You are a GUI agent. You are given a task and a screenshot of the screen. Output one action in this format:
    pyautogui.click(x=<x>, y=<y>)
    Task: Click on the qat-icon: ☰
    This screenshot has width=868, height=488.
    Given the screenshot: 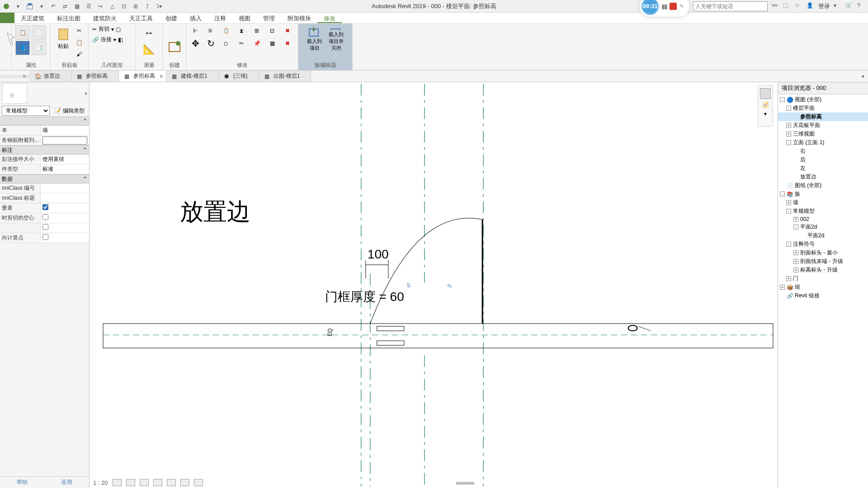 What is the action you would take?
    pyautogui.click(x=89, y=6)
    